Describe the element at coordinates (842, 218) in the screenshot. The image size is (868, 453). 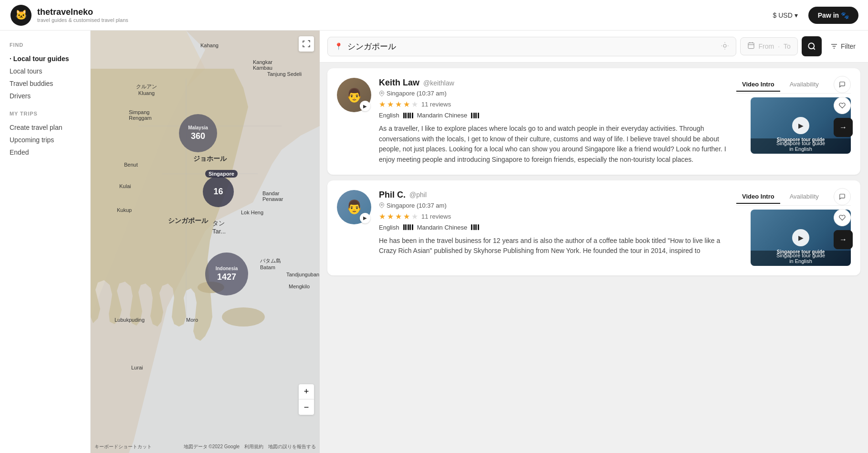
I see `favorite-button-phil` at that location.